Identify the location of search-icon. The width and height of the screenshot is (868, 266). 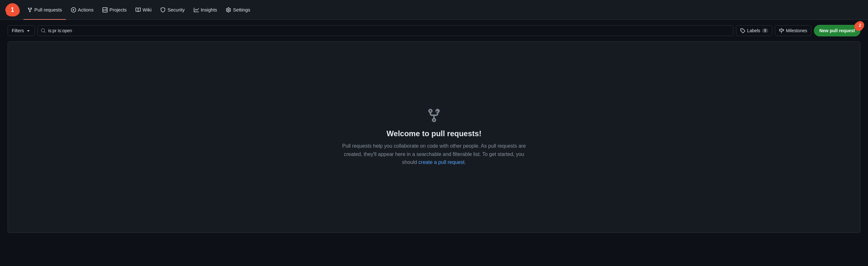
(43, 30).